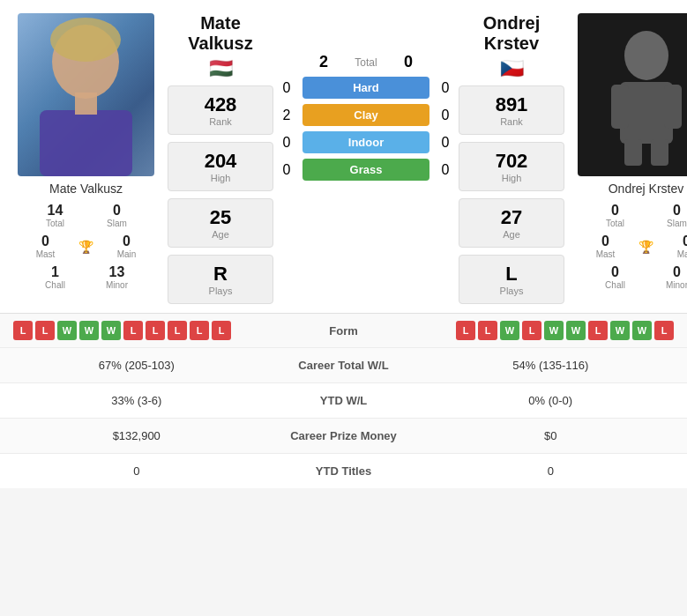  What do you see at coordinates (220, 218) in the screenshot?
I see `player1-age-value: 25` at bounding box center [220, 218].